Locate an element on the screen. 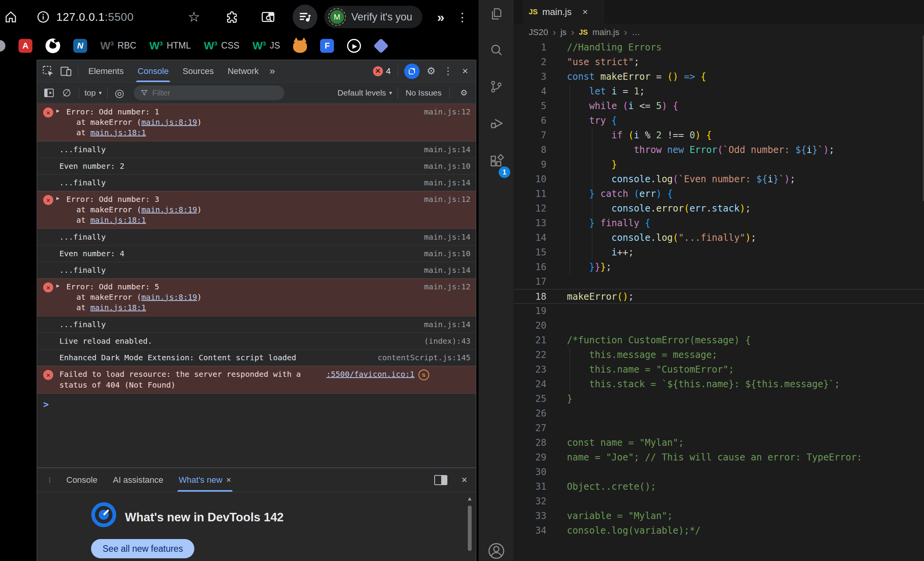 Image resolution: width=924 pixels, height=561 pixels. console-log-row: Enhanced Dark Mode Extension: Content sc… is located at coordinates (256, 358).